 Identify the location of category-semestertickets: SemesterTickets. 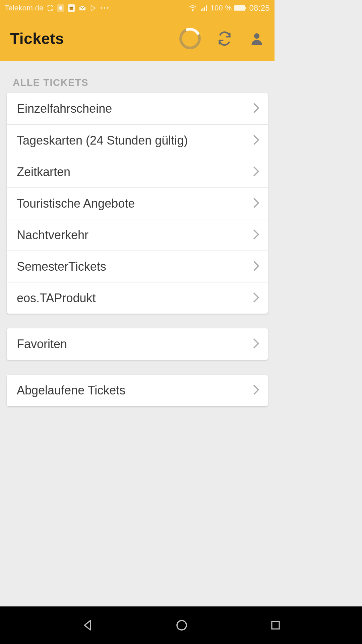
(137, 266).